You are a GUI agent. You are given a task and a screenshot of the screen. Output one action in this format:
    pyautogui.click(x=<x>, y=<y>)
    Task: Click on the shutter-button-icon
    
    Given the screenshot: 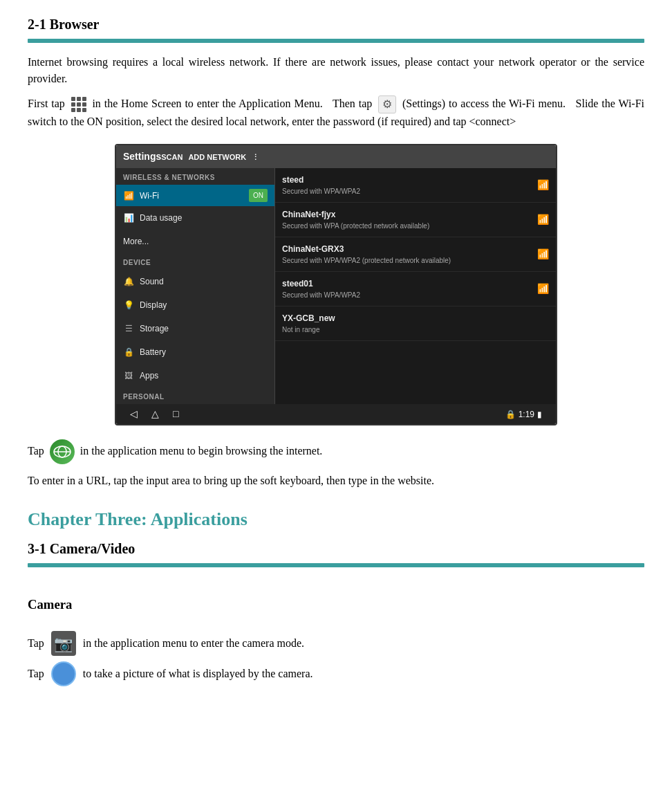 What is the action you would take?
    pyautogui.click(x=64, y=674)
    